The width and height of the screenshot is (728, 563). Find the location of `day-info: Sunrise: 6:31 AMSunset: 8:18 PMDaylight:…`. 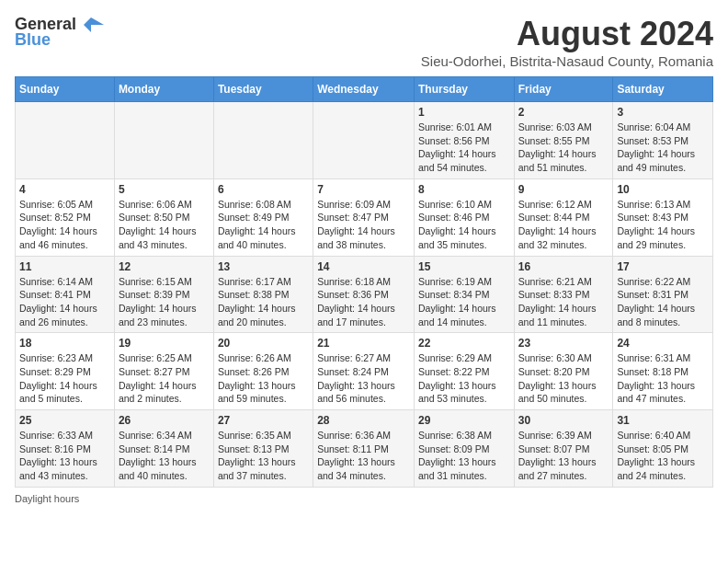

day-info: Sunrise: 6:31 AMSunset: 8:18 PMDaylight:… is located at coordinates (663, 379).